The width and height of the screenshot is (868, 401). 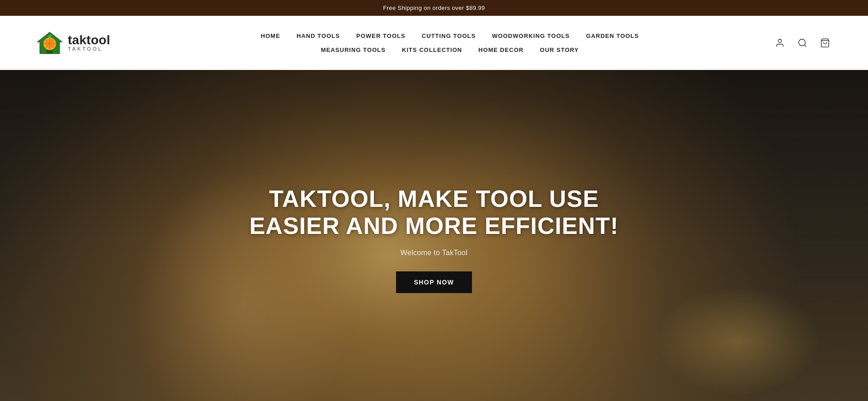 What do you see at coordinates (531, 36) in the screenshot?
I see `nav-item-woodworking: WOODWORKING TOOLS` at bounding box center [531, 36].